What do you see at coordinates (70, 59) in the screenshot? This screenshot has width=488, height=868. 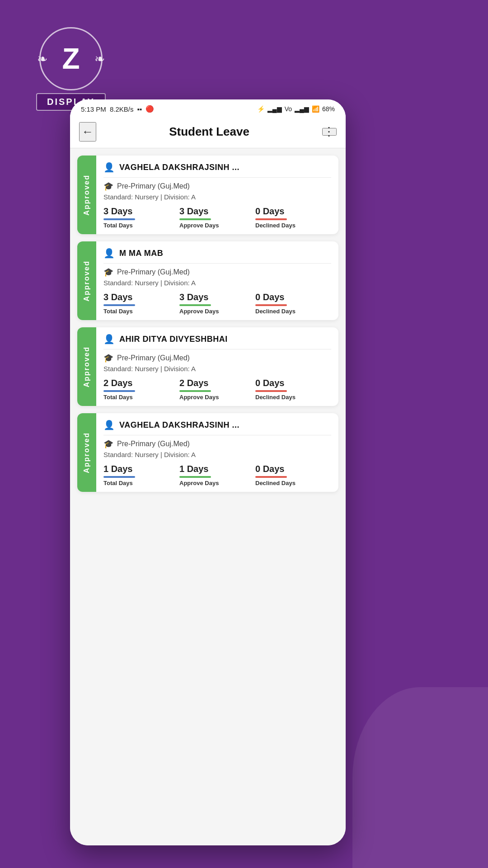 I see `logo-letter: Z` at bounding box center [70, 59].